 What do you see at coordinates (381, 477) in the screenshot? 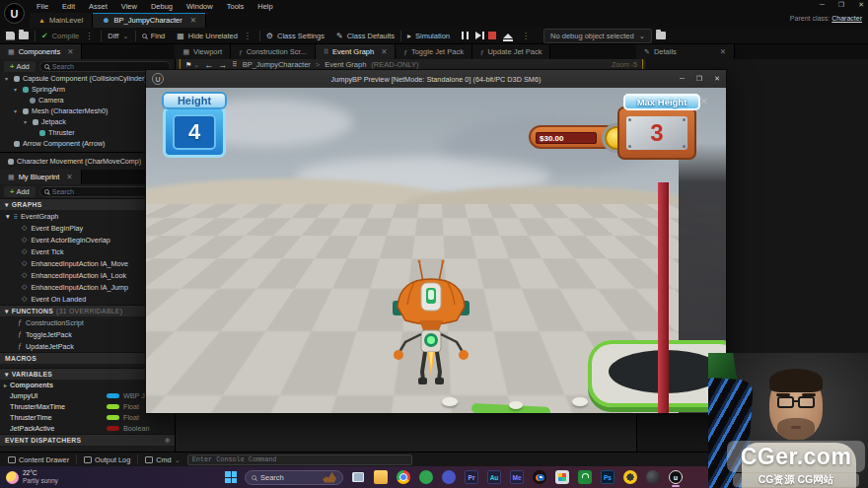
I see `file-explorer-icon` at bounding box center [381, 477].